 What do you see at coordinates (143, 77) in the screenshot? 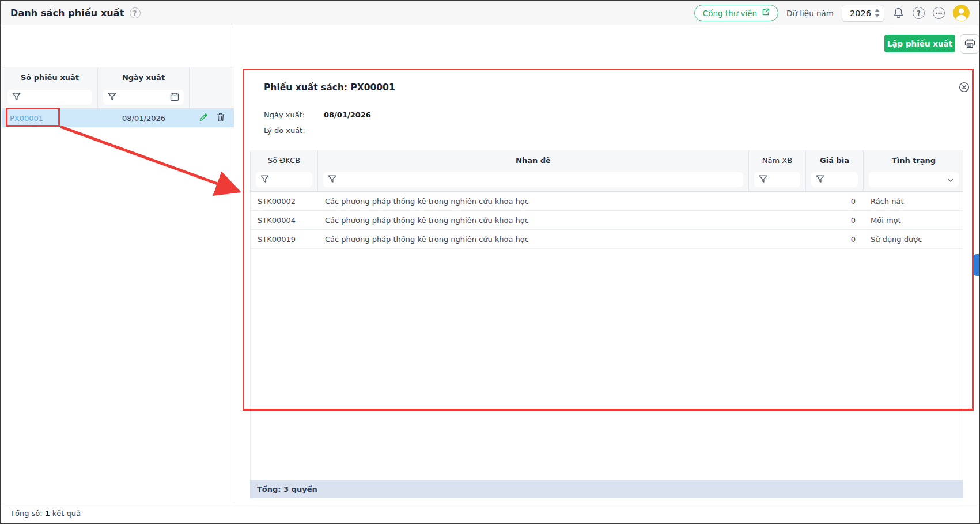
I see `column-header: Ngày xuất` at bounding box center [143, 77].